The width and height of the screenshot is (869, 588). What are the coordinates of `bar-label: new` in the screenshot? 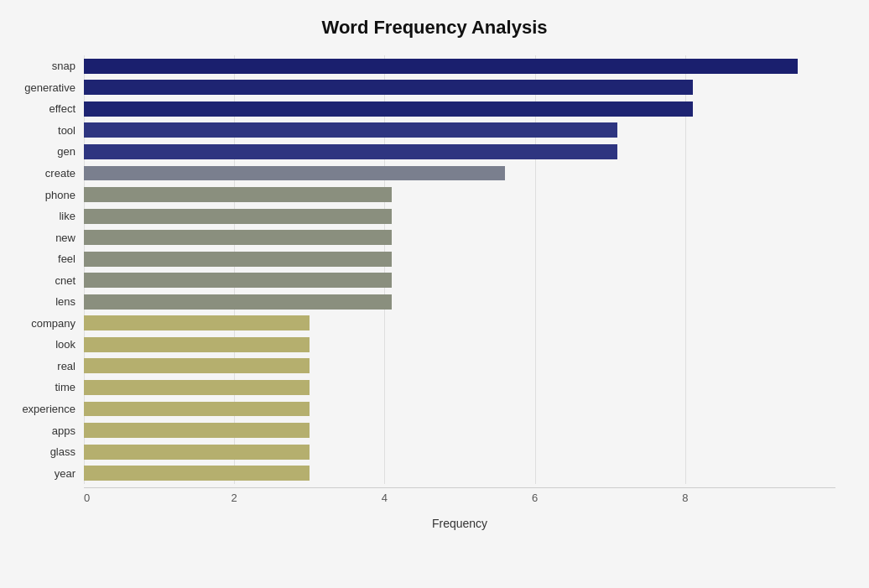 It's located at (46, 238).